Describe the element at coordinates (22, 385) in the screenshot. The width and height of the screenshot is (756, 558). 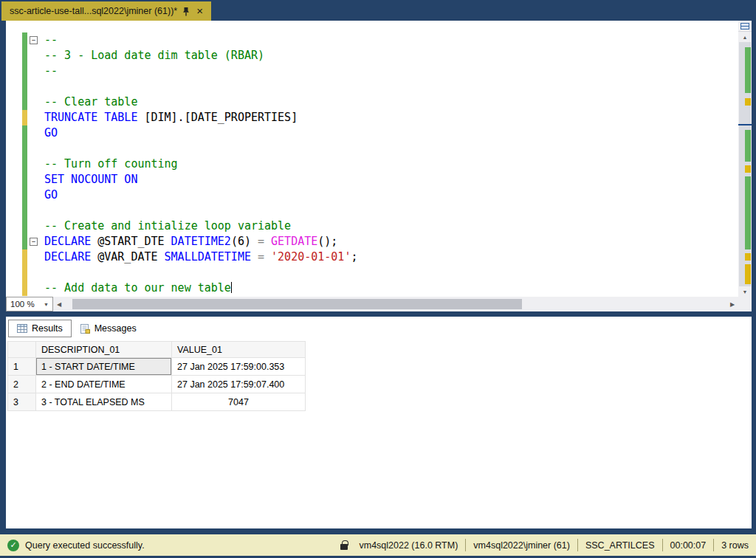
I see `row-number: 2` at that location.